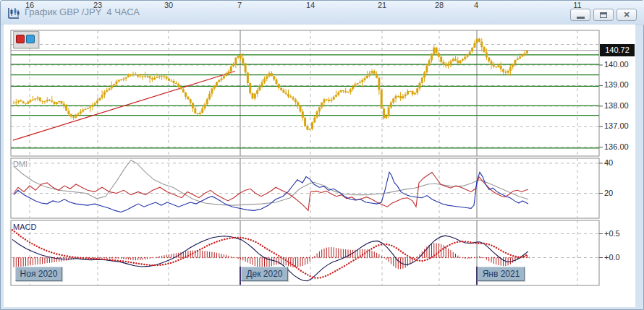 This screenshot has width=644, height=310. What do you see at coordinates (310, 5) in the screenshot?
I see `x-axis-label: 14` at bounding box center [310, 5].